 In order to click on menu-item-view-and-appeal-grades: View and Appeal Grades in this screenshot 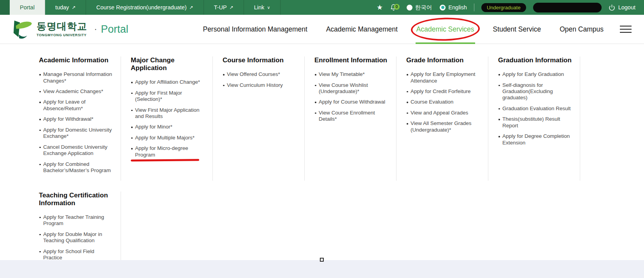, I will do `click(444, 113)`.